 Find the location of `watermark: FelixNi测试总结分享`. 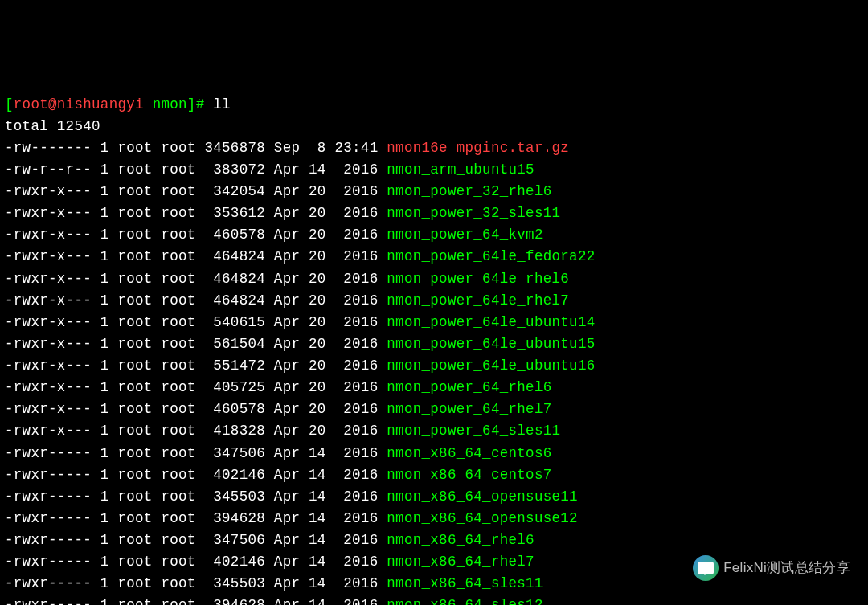

watermark: FelixNi测试总结分享 is located at coordinates (772, 568).